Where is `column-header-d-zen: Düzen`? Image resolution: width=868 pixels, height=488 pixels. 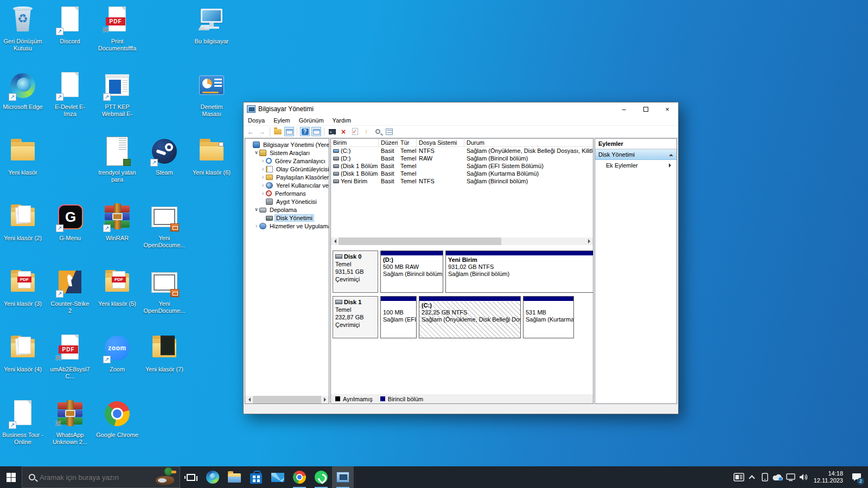
column-header-d-zen: Düzen is located at coordinates (388, 143).